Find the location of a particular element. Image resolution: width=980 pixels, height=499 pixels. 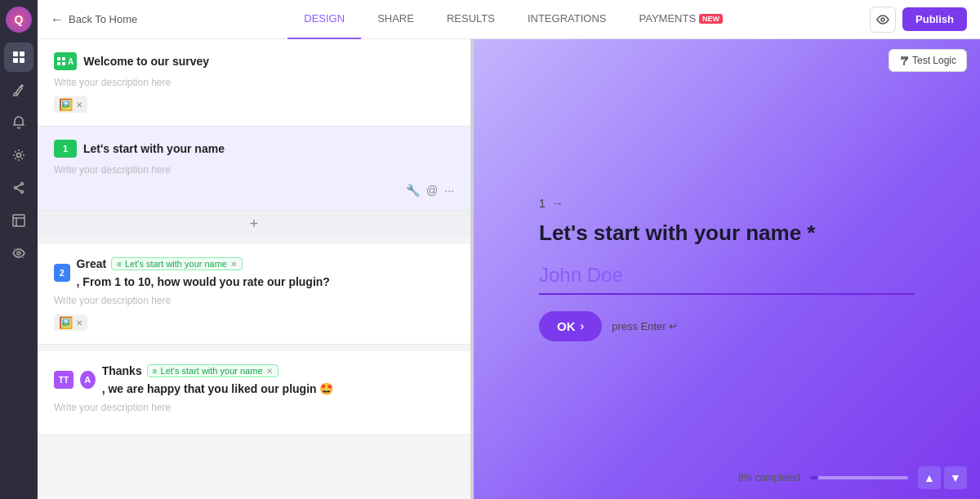

preview-ok-row: OK › press Enter ↵ is located at coordinates (727, 327).